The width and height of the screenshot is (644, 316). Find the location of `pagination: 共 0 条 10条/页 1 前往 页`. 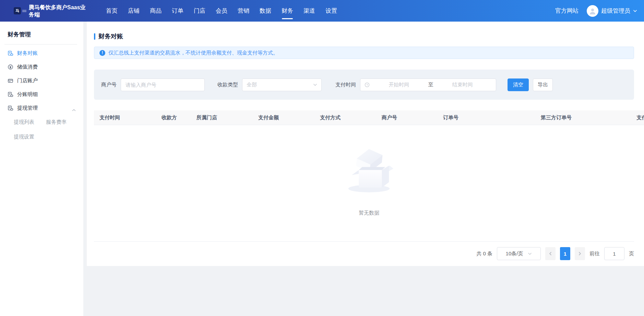

pagination: 共 0 条 10条/页 1 前往 页 is located at coordinates (366, 254).